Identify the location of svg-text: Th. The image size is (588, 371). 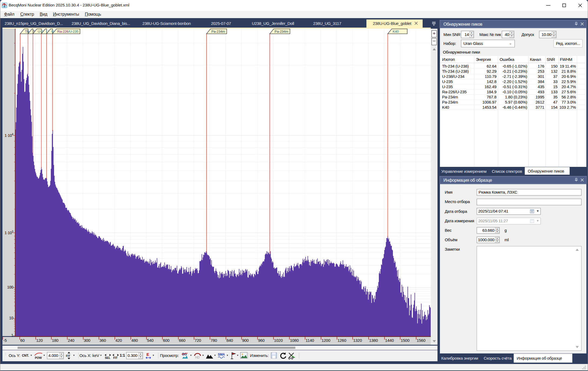
(27, 31).